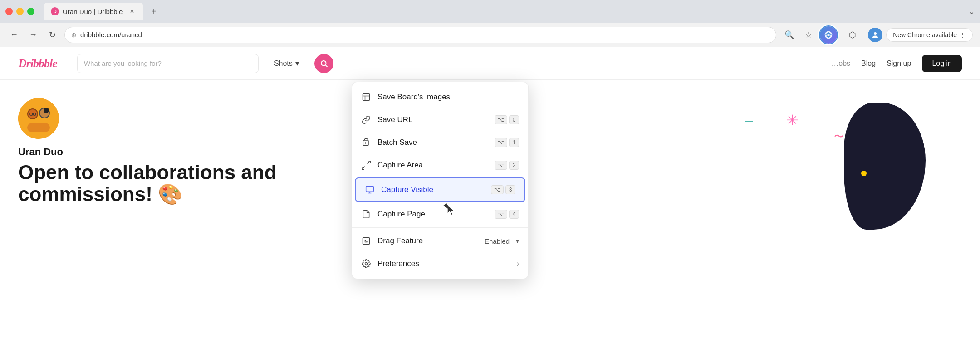  Describe the element at coordinates (433, 120) in the screenshot. I see `save-url-label: Save URL` at that location.